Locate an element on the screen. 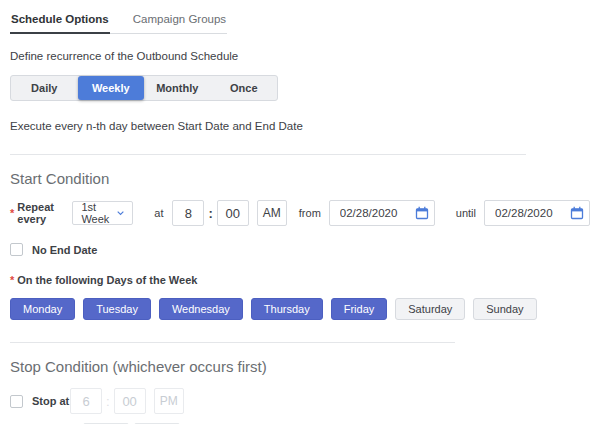  recurrence-option-weekly: Weekly is located at coordinates (112, 88).